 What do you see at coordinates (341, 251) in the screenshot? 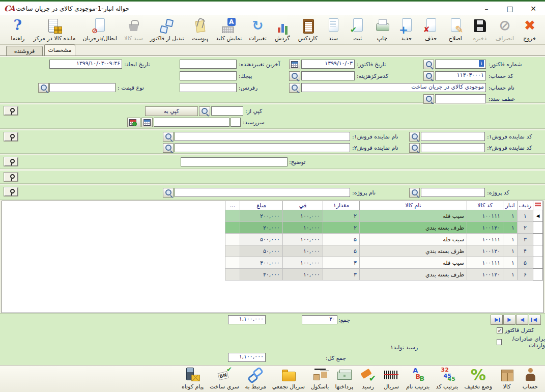
I see `grid-cell-qty: ۵` at bounding box center [341, 251].